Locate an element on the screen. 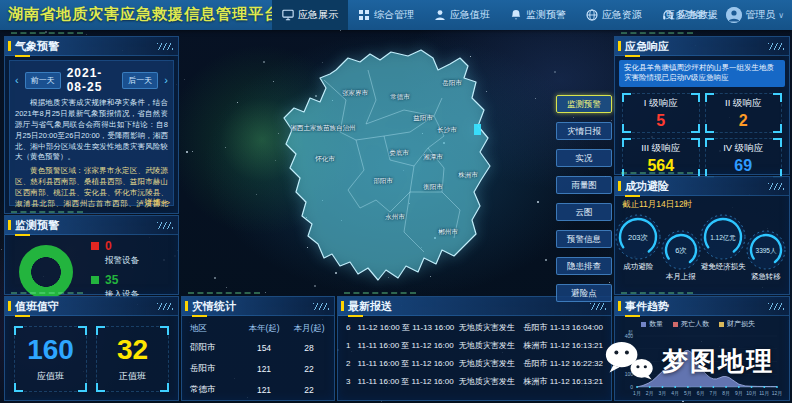  table-header-cell: 本月(起) is located at coordinates (309, 329).